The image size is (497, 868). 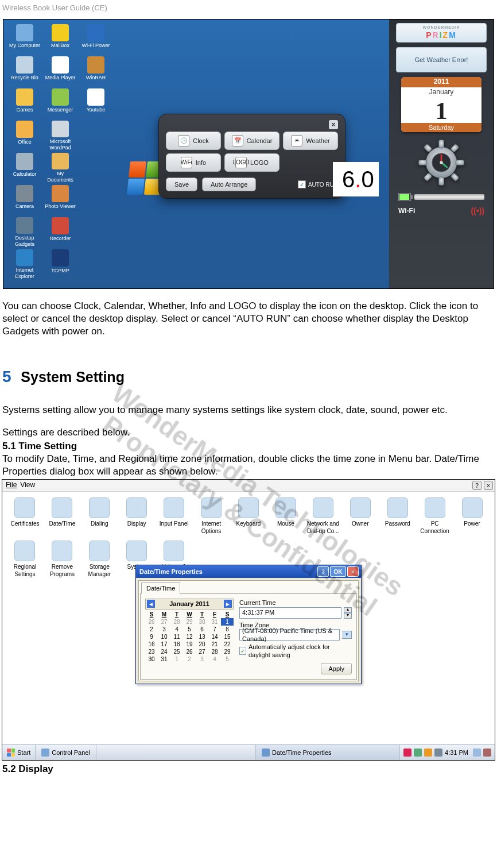 I want to click on weather-widget: Get Weather Error!, so click(x=441, y=60).